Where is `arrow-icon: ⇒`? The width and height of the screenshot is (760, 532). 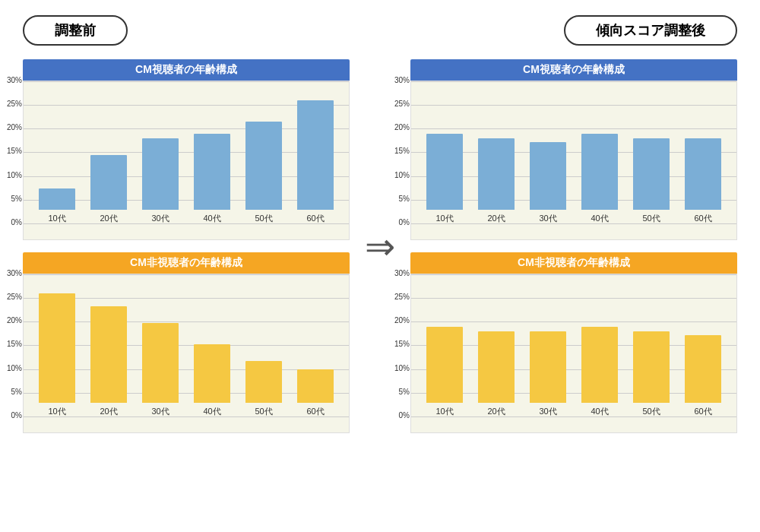
arrow-icon: ⇒ is located at coordinates (380, 246).